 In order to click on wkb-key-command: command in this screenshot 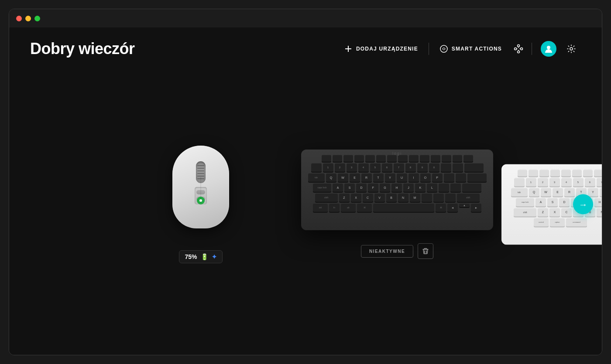, I will do `click(577, 222)`.